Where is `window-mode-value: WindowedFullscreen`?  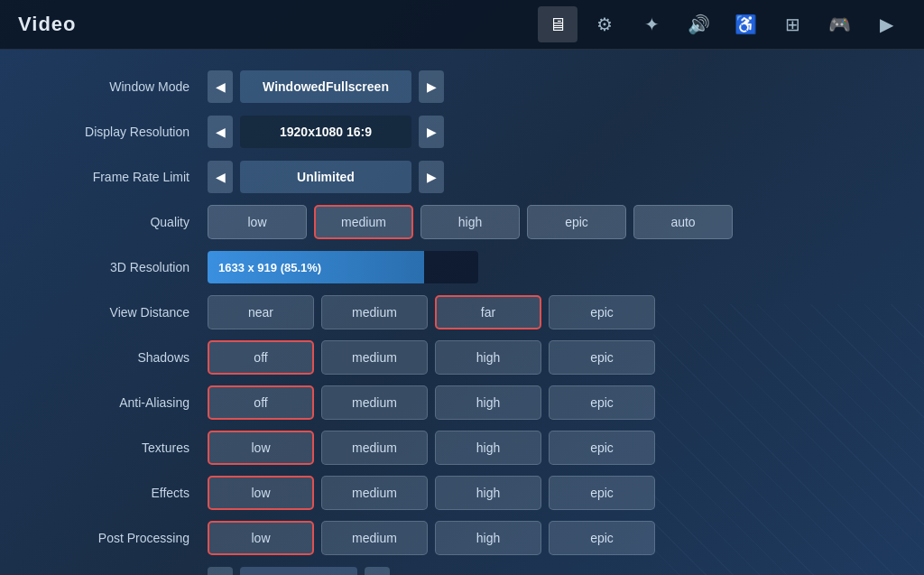
window-mode-value: WindowedFullscreen is located at coordinates (326, 87).